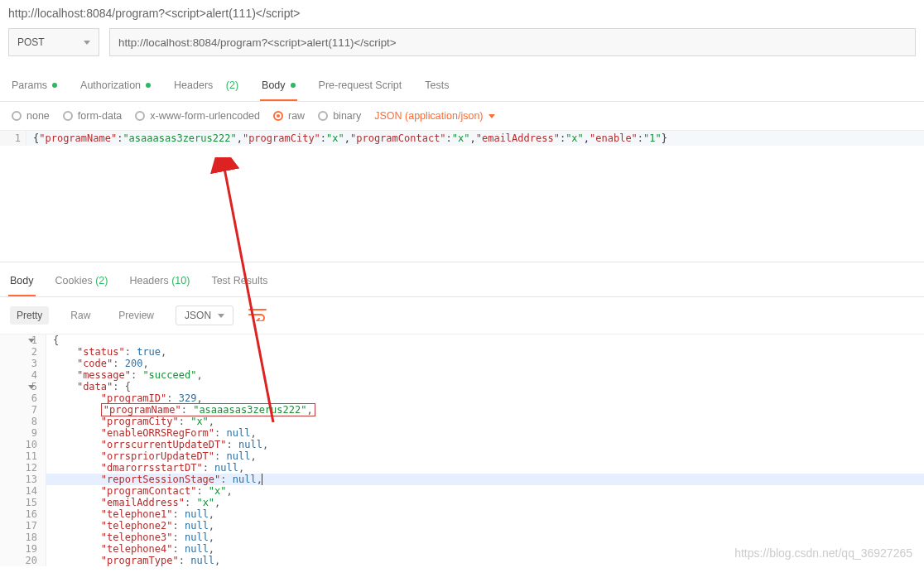 Image resolution: width=924 pixels, height=587 pixels. Describe the element at coordinates (54, 42) in the screenshot. I see `http-method-select: POST` at that location.